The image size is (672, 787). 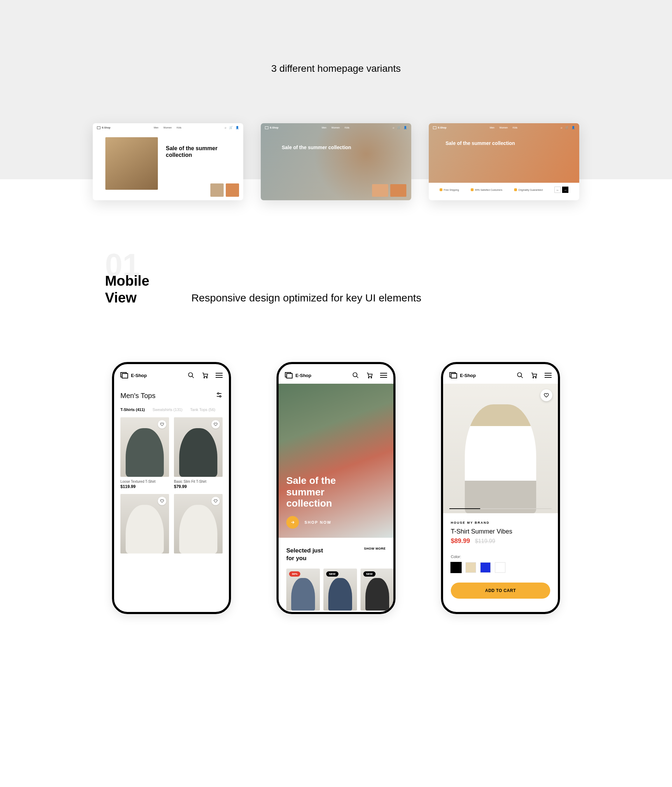 I want to click on variant-card-2: E-Shop MenWomenKids ⌕🛒👤 Sale of the summ…, so click(x=336, y=162).